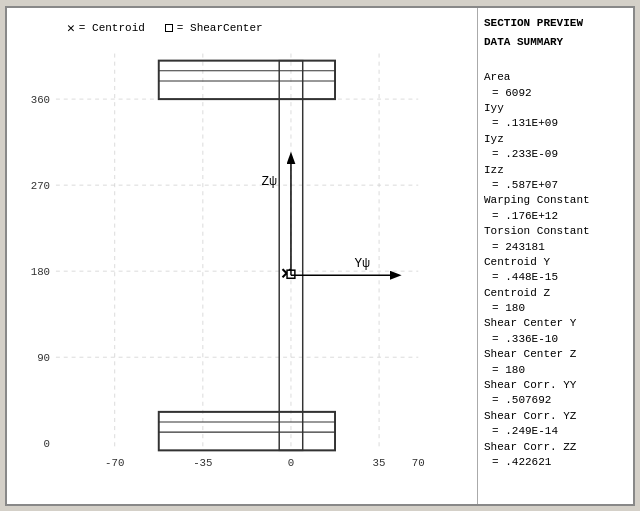 The width and height of the screenshot is (640, 511). Describe the element at coordinates (556, 432) in the screenshot. I see `data-value-11: = .249E-14` at that location.